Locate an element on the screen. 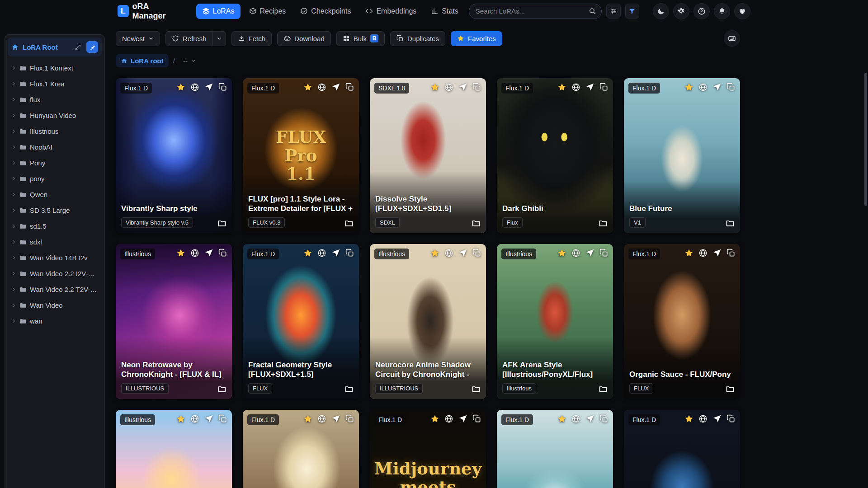 Image resolution: width=868 pixels, height=488 pixels. favorites-heart-button is located at coordinates (742, 11).